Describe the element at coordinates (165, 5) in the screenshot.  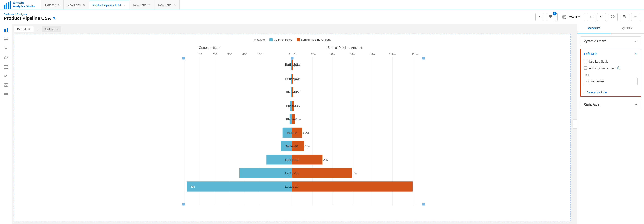
I see `tab-new-lens-3-label: New Lens` at that location.